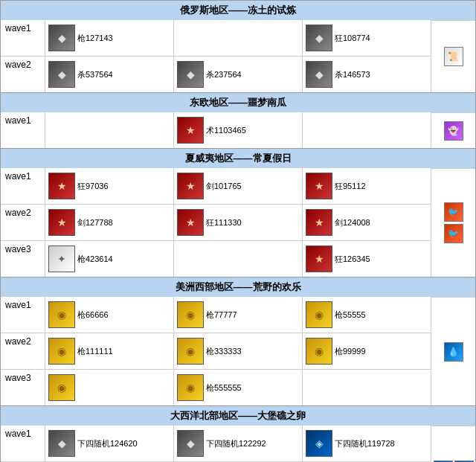 The image size is (476, 462). Describe the element at coordinates (62, 388) in the screenshot. I see `gold-coin7-icon: ◉` at that location.